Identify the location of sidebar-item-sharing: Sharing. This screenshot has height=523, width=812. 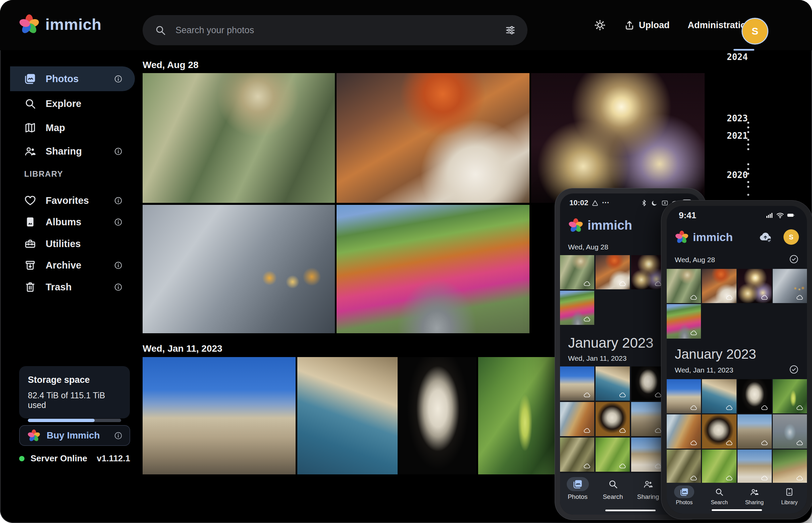
(73, 151).